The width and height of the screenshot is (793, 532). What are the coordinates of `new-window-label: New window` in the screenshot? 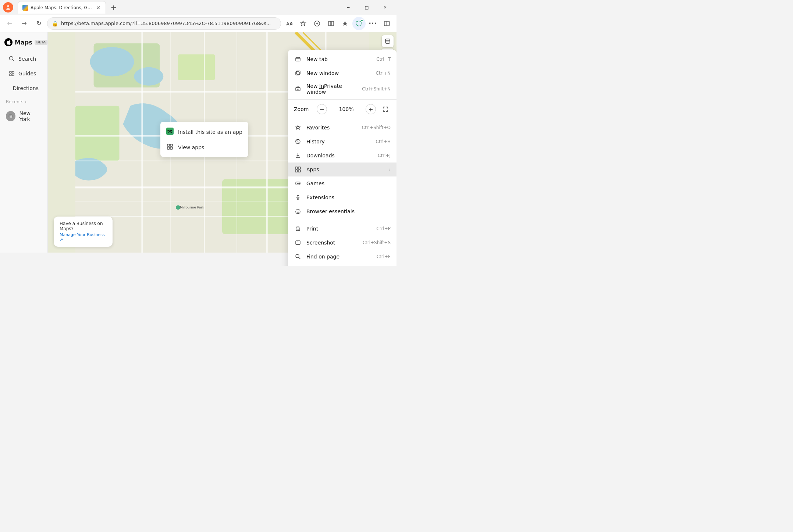 It's located at (341, 73).